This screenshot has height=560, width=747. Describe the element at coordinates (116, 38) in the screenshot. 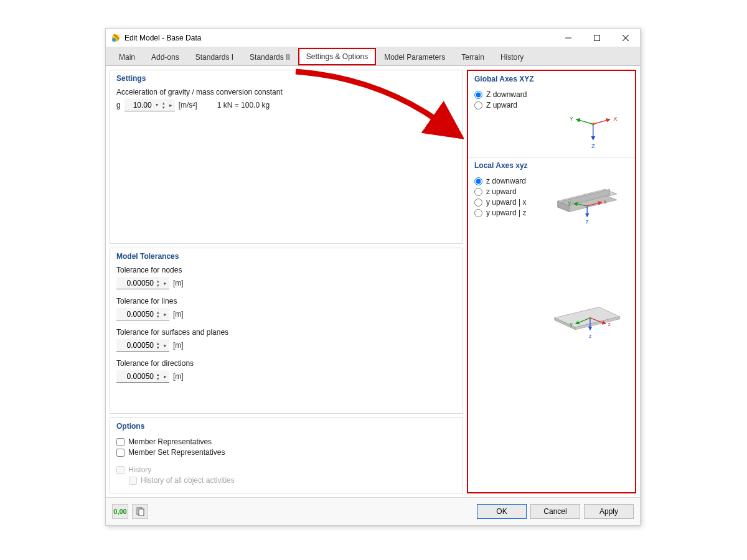

I see `app-icon` at that location.